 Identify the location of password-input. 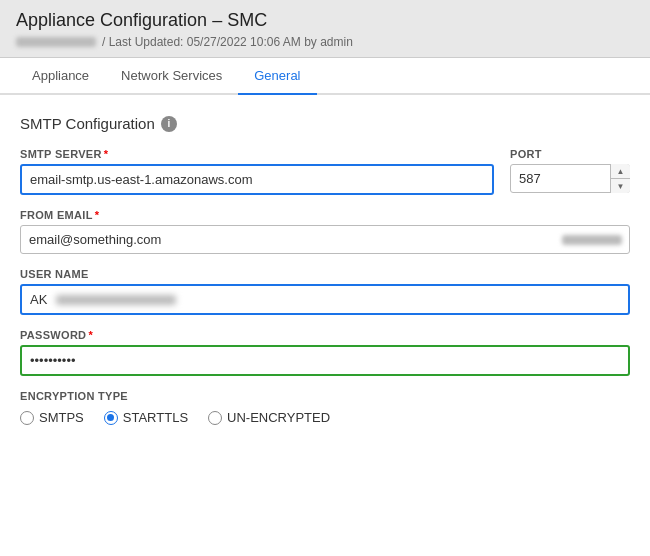
(325, 360).